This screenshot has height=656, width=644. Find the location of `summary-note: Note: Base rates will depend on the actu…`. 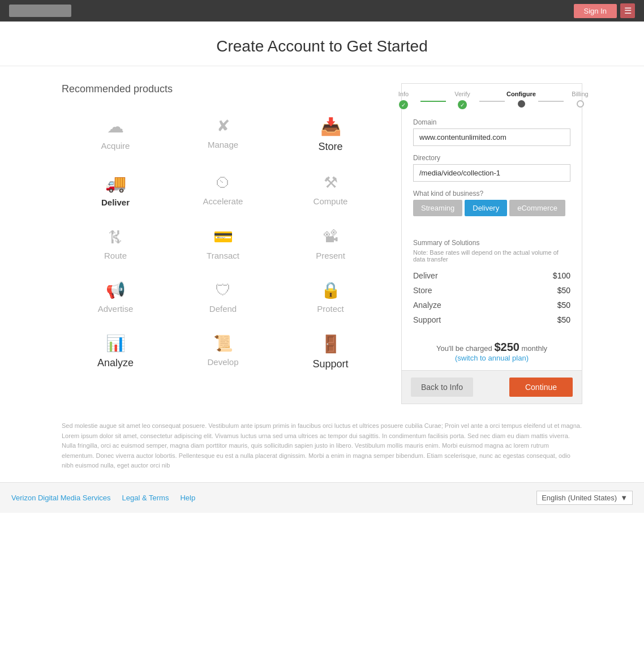

summary-note: Note: Base rates will depend on the actu… is located at coordinates (492, 256).